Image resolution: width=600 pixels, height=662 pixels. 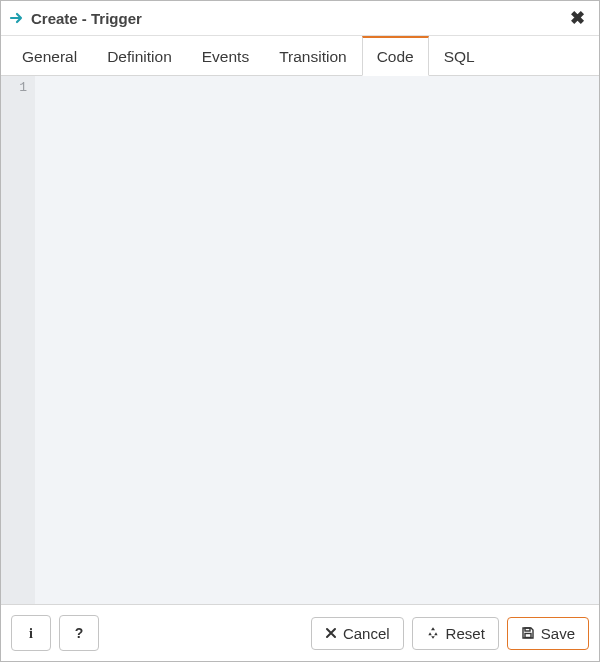 I want to click on save-label: Save, so click(x=558, y=634).